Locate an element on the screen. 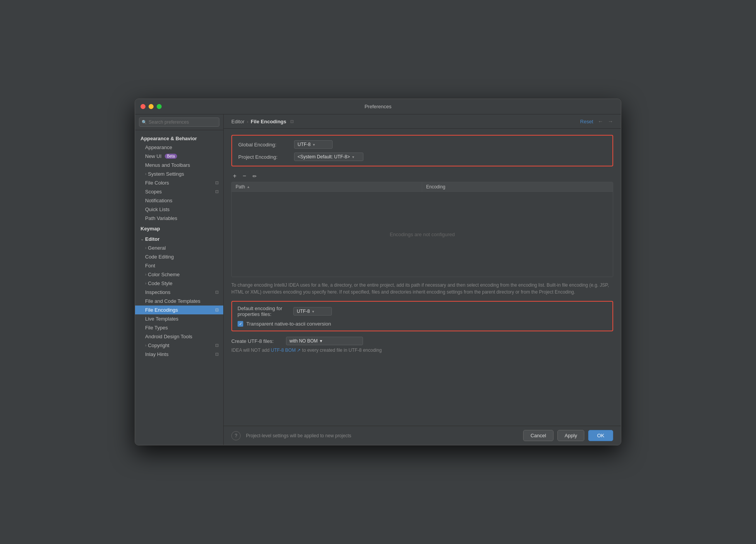 This screenshot has width=756, height=544. properties-encoding-value: UTF-8 is located at coordinates (303, 311).